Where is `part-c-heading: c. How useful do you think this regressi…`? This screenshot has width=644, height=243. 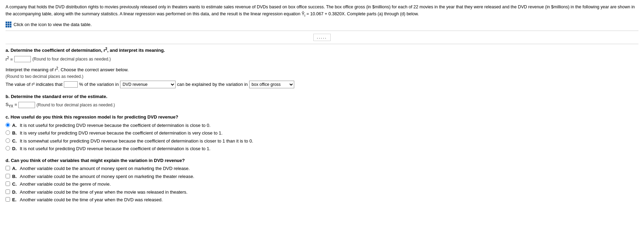
part-c-heading: c. How useful do you think this regressi… is located at coordinates (322, 117).